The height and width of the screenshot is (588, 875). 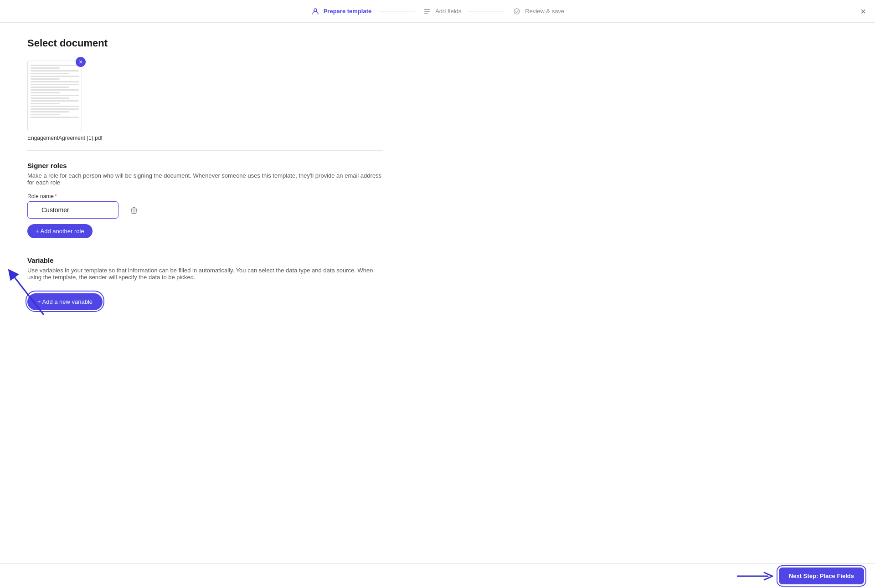 I want to click on role-name-label: Role name*, so click(x=73, y=196).